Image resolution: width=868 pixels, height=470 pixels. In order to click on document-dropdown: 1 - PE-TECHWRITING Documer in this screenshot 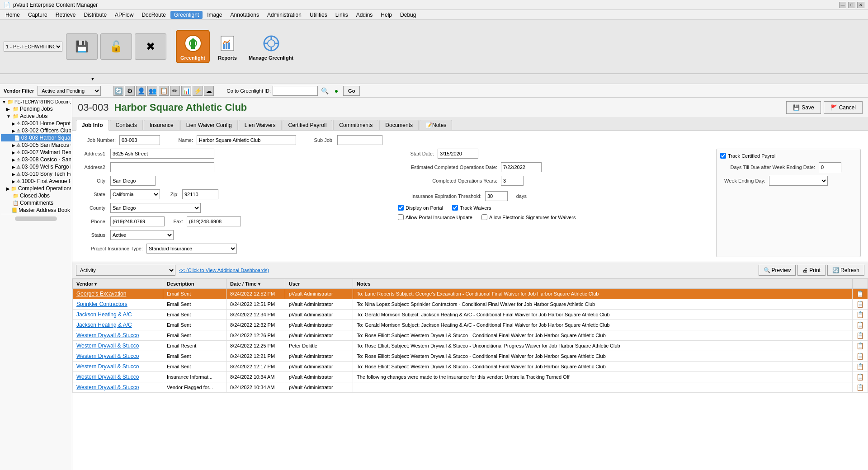, I will do `click(33, 47)`.